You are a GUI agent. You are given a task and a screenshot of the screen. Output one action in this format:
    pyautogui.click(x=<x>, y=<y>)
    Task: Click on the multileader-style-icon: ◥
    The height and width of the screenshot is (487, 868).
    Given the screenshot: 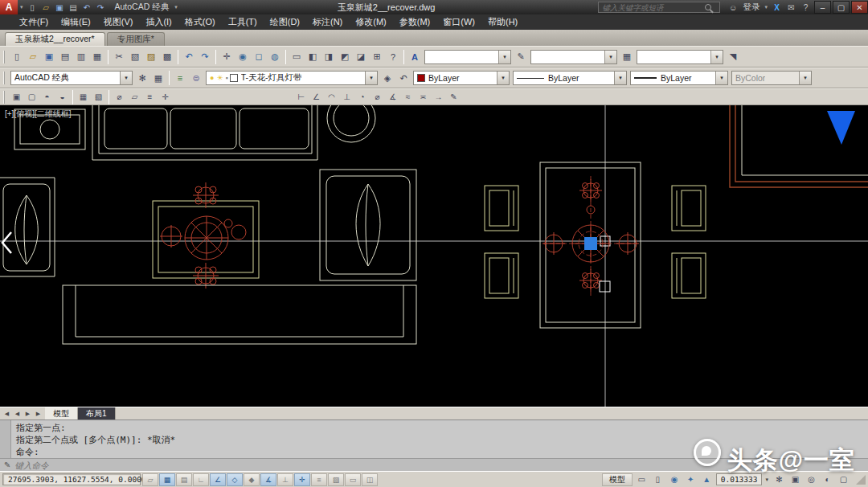 What is the action you would take?
    pyautogui.click(x=733, y=57)
    